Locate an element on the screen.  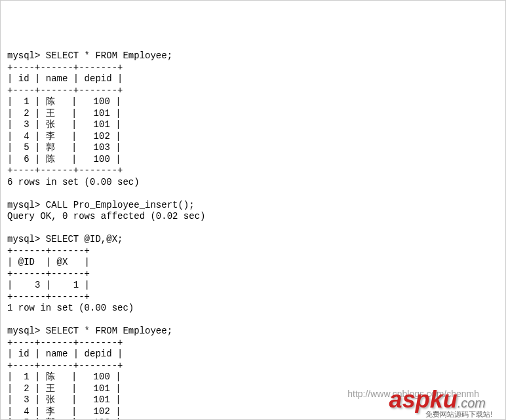
sql-statement: SELECT @ID,@X; is located at coordinates (85, 239).